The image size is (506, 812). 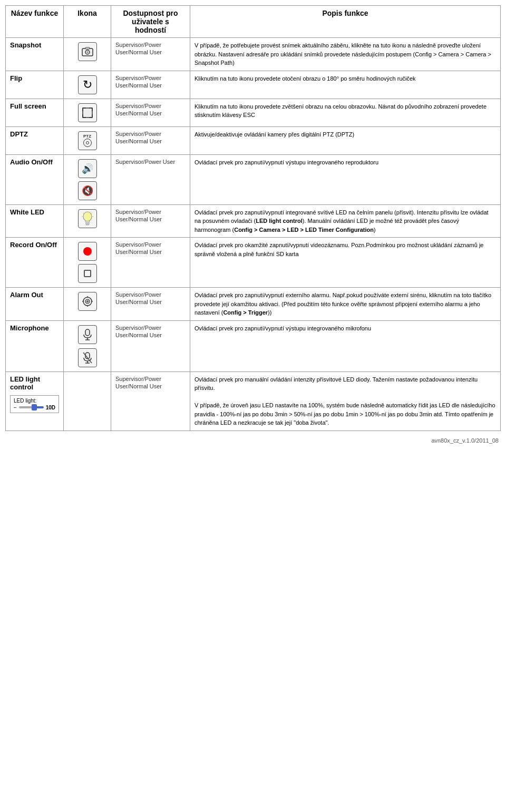 What do you see at coordinates (253, 113) in the screenshot?
I see `table-row: Full screen Supervisor/` at bounding box center [253, 113].